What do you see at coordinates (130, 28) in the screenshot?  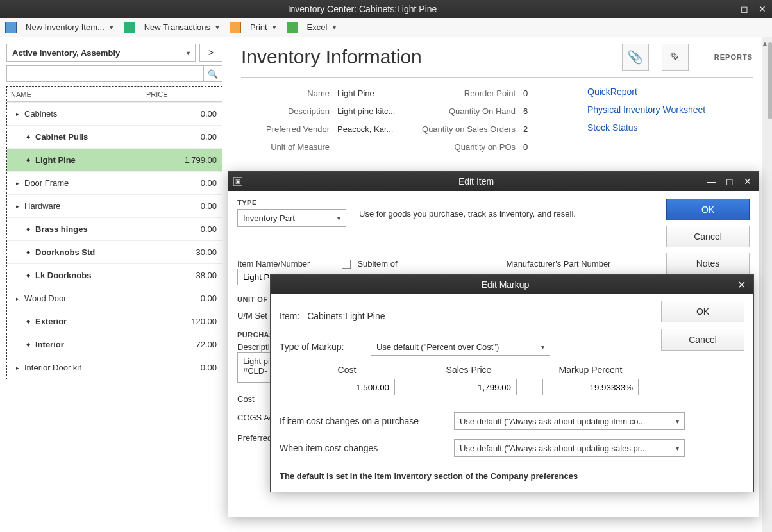 I see `doc-icon` at bounding box center [130, 28].